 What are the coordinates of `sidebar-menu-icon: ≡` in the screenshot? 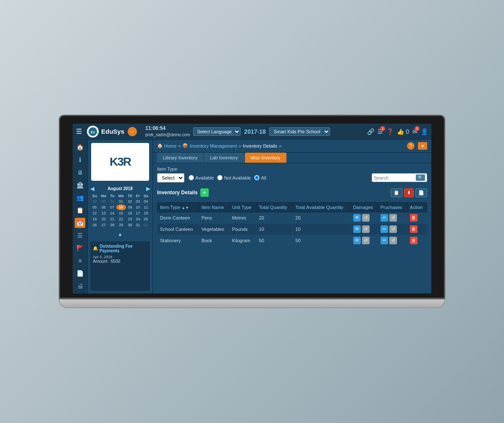 It's located at (80, 261).